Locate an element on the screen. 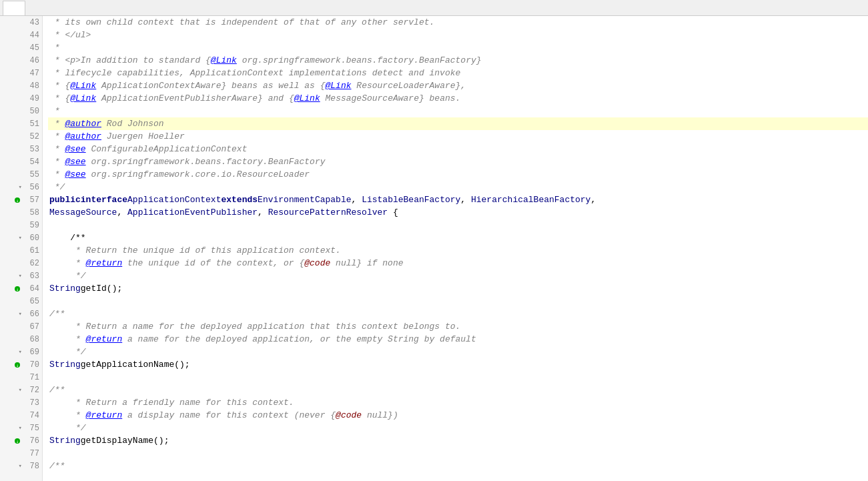 The width and height of the screenshot is (868, 481). code-line: String getApplicationName(); is located at coordinates (458, 364).